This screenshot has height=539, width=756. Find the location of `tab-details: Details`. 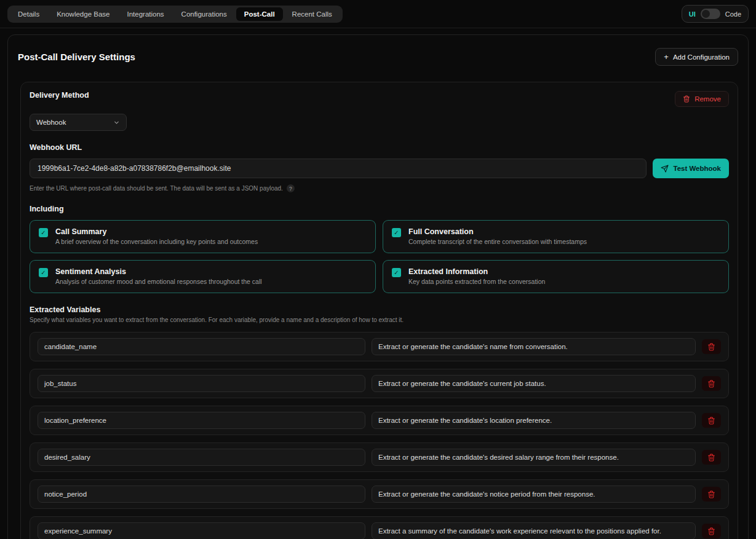

tab-details: Details is located at coordinates (28, 14).